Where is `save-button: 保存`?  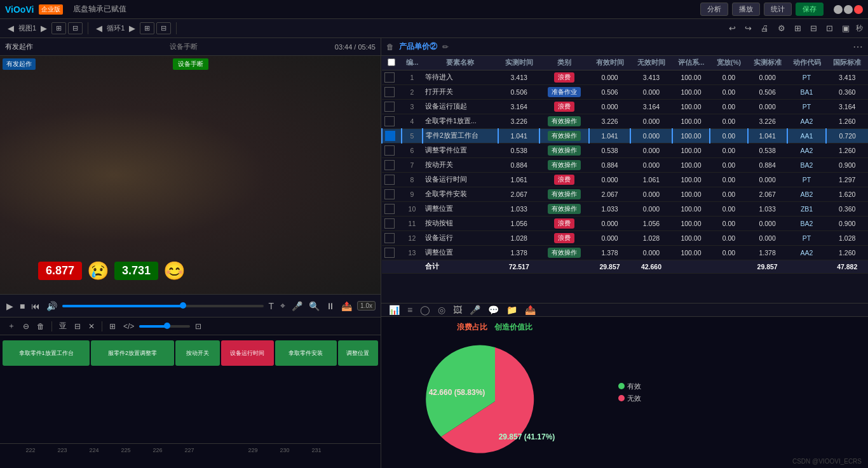
save-button: 保存 is located at coordinates (810, 9).